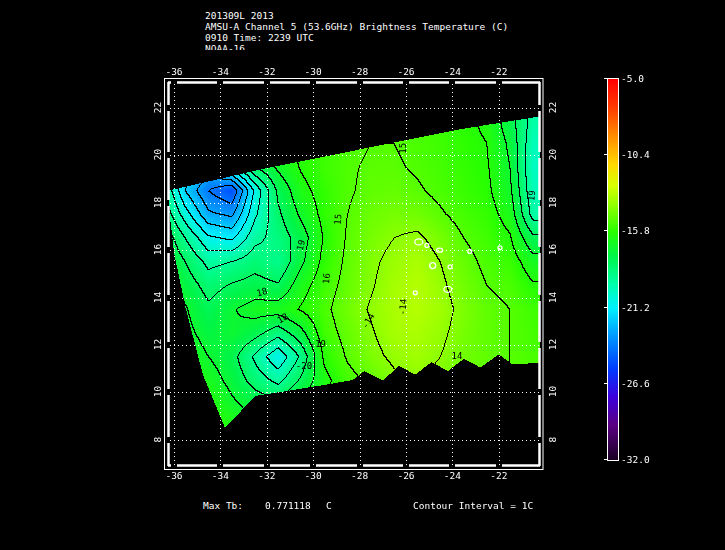 The height and width of the screenshot is (550, 725). Describe the element at coordinates (356, 32) in the screenshot. I see `title-block: 201309L 2013 AMSU-A Channel 5 (53.6GHz) …` at that location.